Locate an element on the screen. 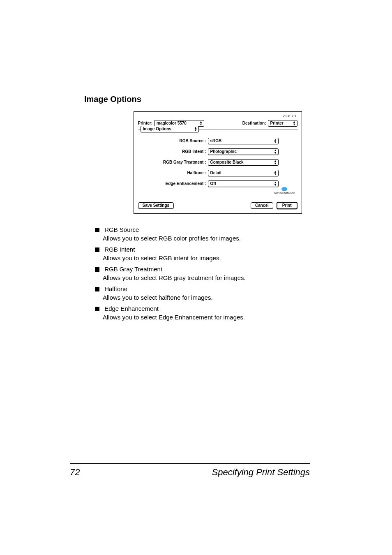 Image resolution: width=392 pixels, height=555 pixels. options-list: RGB Source Allows you to select RGB colo… is located at coordinates (223, 273).